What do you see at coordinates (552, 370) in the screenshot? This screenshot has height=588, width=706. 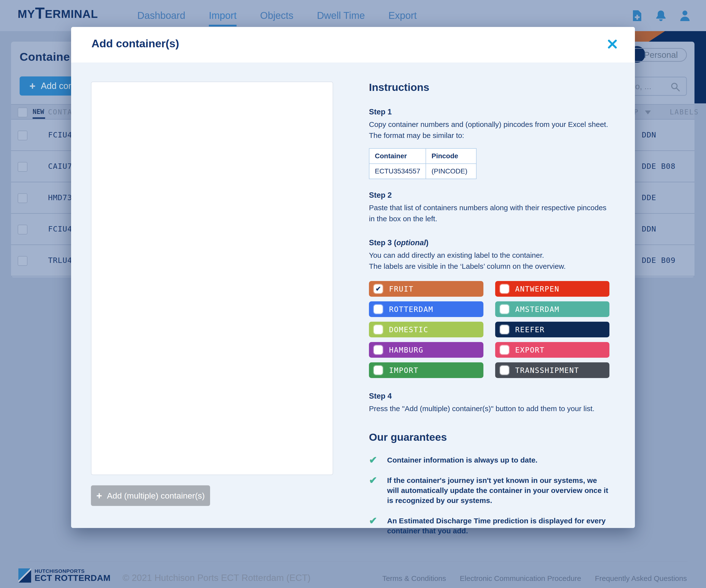 I see `label-option-transshipment: TRANSSHIPMENT` at bounding box center [552, 370].